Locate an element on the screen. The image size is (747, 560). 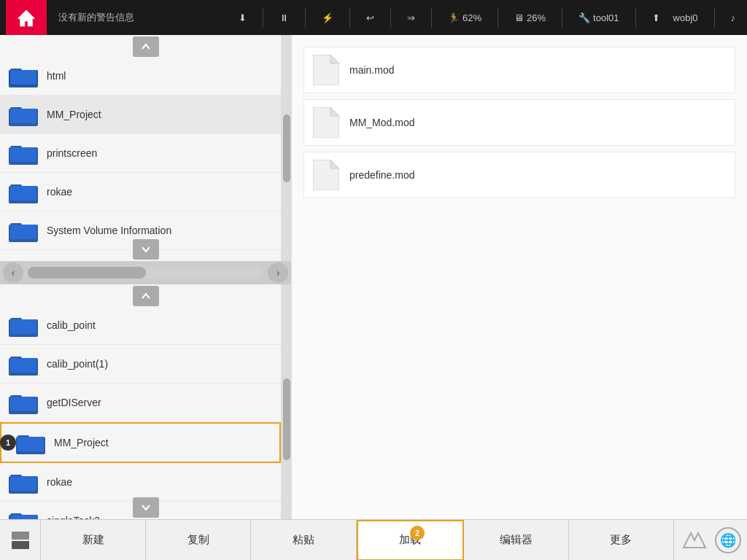
file-name: MM_Mod.mod is located at coordinates (382, 122).